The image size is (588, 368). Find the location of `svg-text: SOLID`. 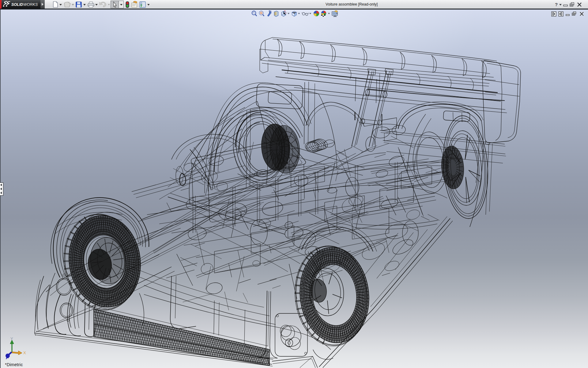

svg-text: SOLID is located at coordinates (17, 5).